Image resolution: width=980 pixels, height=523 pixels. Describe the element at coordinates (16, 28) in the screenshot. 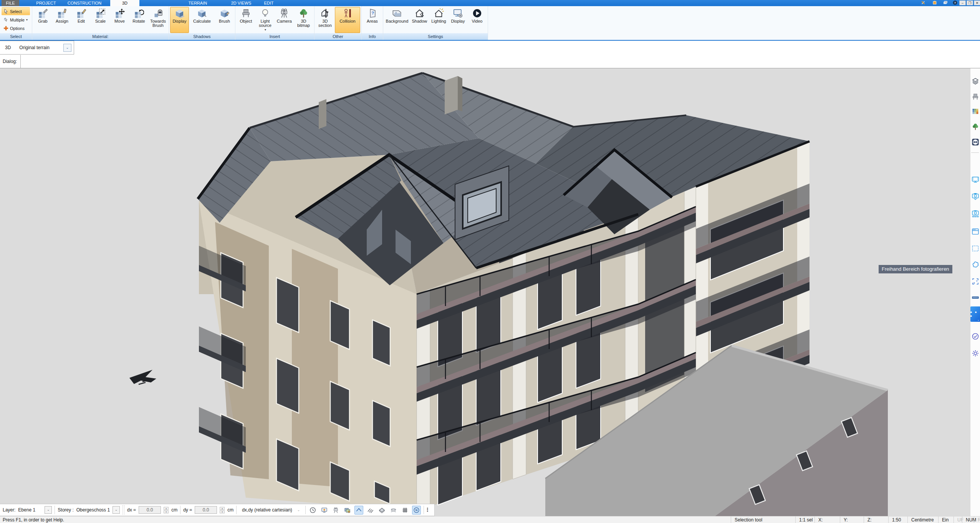

I see `options-button: Options` at that location.